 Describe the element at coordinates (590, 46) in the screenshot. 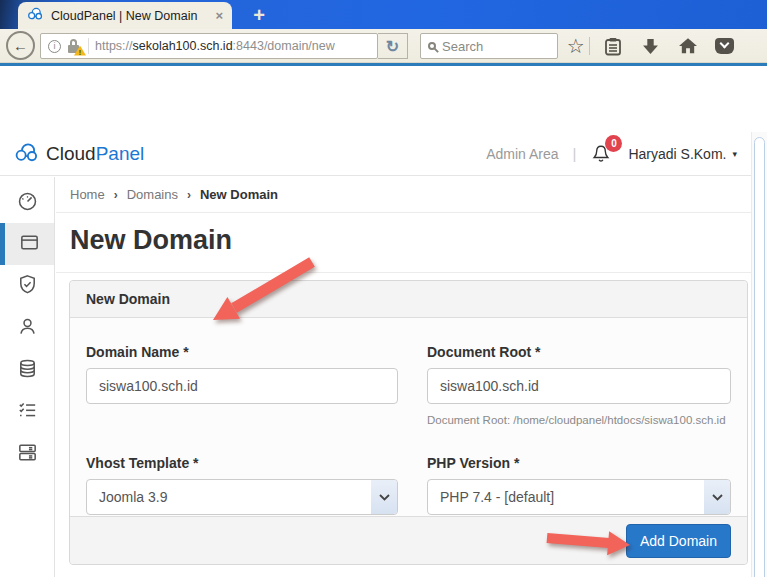

I see `toolbar-divider` at that location.